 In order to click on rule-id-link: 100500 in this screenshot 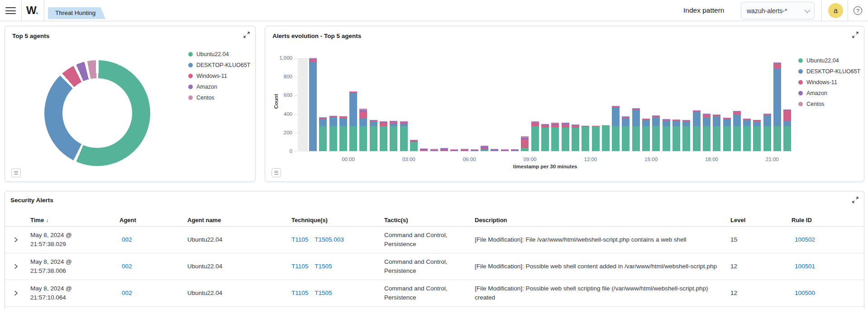, I will do `click(805, 293)`.